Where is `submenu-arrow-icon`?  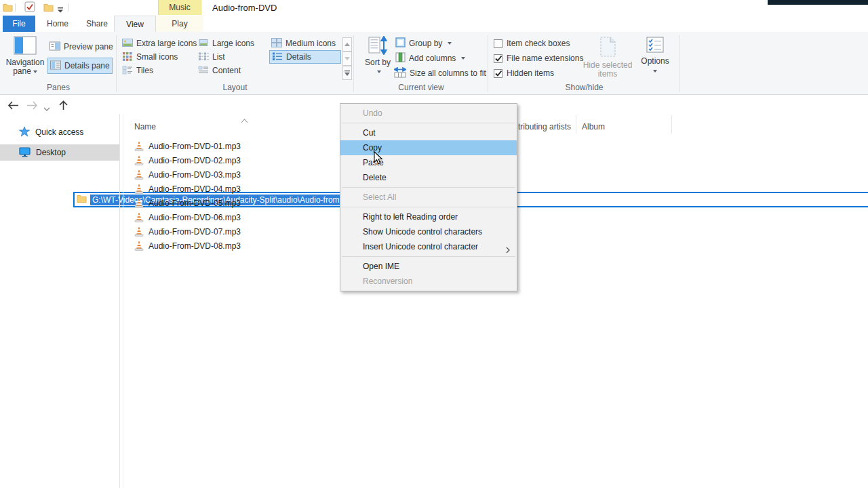
submenu-arrow-icon is located at coordinates (508, 251).